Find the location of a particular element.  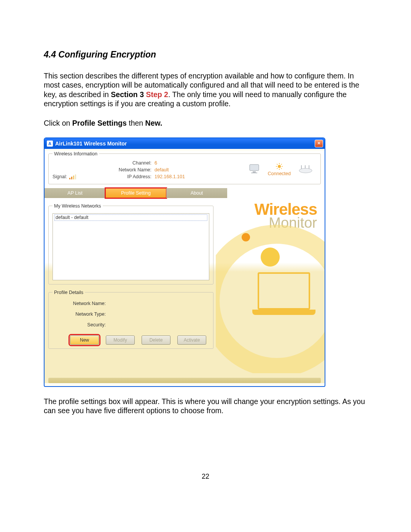

close-button: × is located at coordinates (319, 144).